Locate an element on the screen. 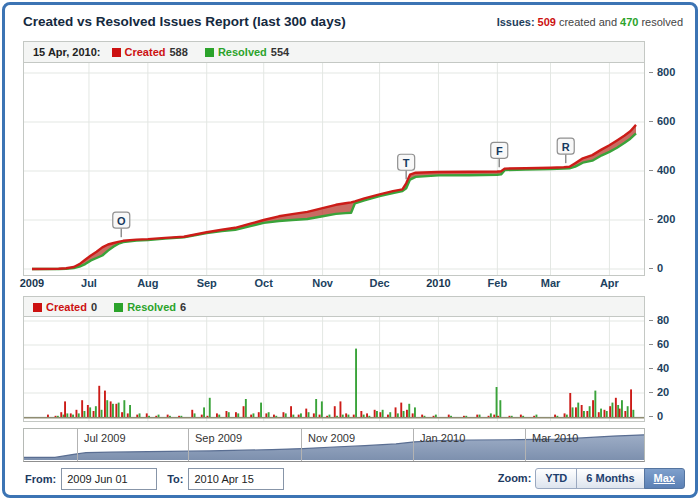  date-range-controls: From:To: is located at coordinates (160, 479).